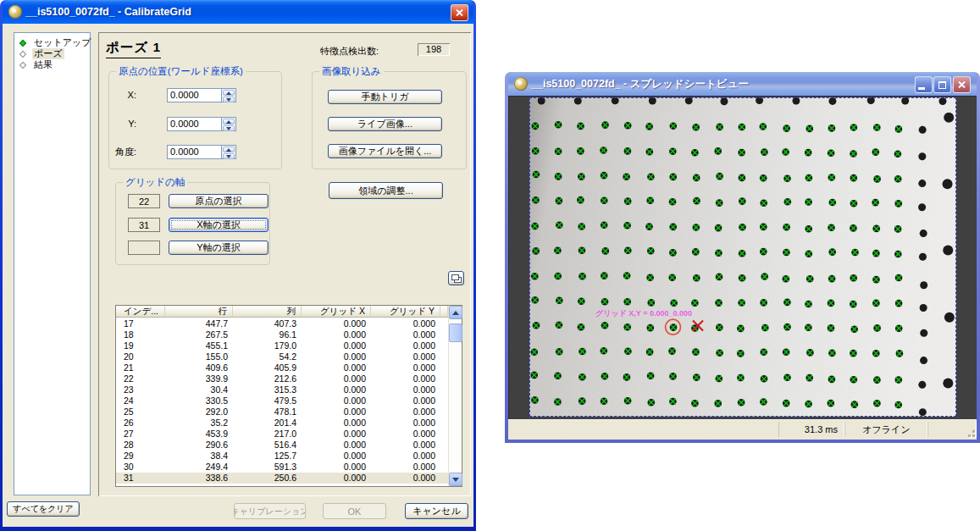 The height and width of the screenshot is (531, 980). Describe the element at coordinates (437, 512) in the screenshot. I see `cancel-button: キャンセル` at that location.